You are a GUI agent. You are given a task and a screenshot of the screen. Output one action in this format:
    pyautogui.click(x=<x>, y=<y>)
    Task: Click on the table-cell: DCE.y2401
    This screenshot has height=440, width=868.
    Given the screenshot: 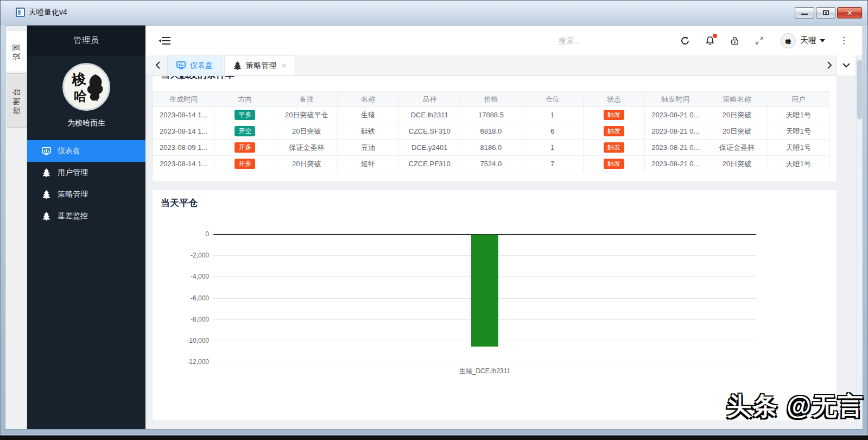 What is the action you would take?
    pyautogui.click(x=430, y=148)
    